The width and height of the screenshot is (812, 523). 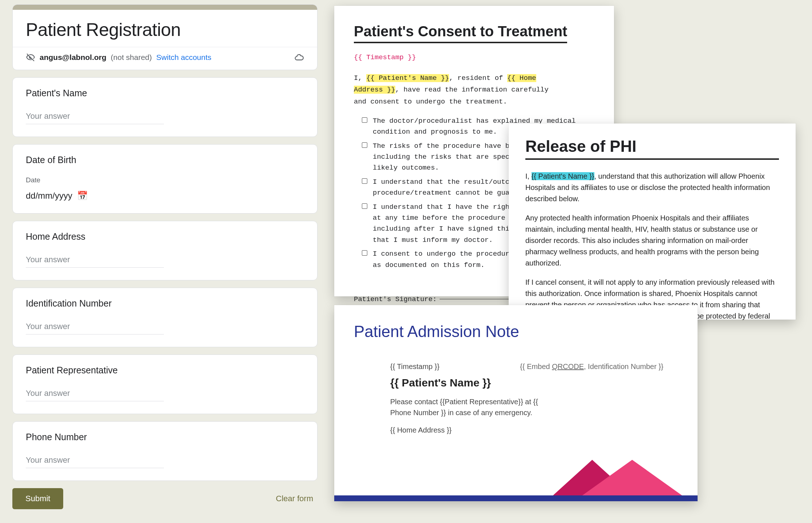 What do you see at coordinates (165, 304) in the screenshot?
I see `label-idnumber: Identification Number` at bounding box center [165, 304].